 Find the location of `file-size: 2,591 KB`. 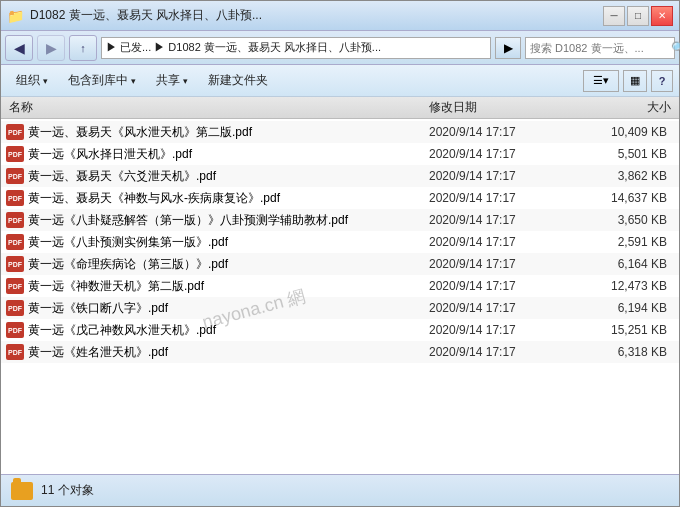

file-size: 2,591 KB is located at coordinates (630, 242).